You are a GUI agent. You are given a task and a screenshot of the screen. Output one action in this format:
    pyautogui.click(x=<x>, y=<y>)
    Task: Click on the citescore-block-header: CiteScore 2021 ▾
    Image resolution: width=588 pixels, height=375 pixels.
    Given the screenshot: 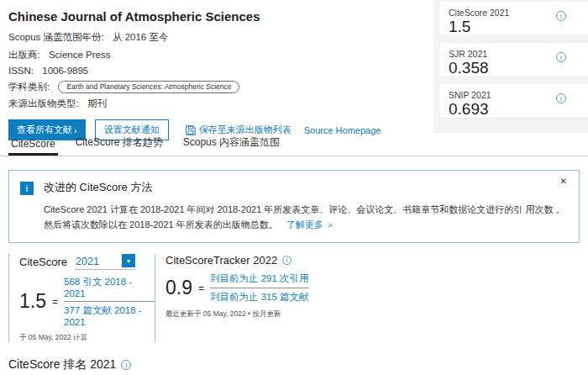 What is the action you would take?
    pyautogui.click(x=87, y=262)
    